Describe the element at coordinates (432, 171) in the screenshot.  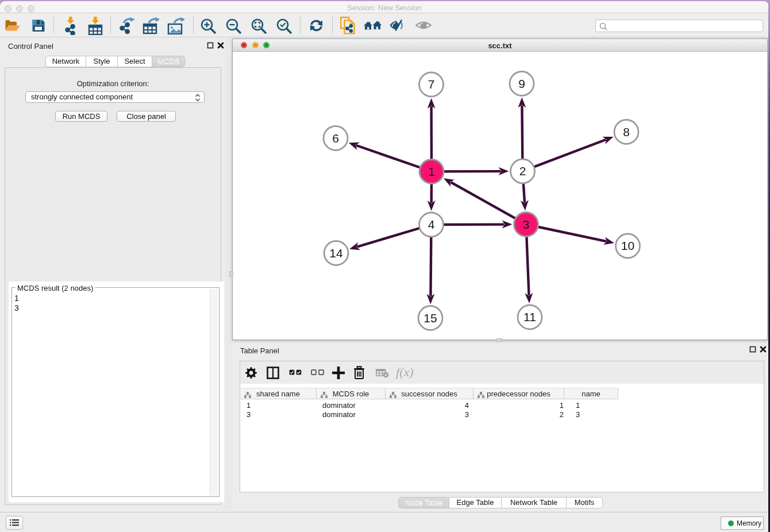
I see `svg-text: 1` at that location.